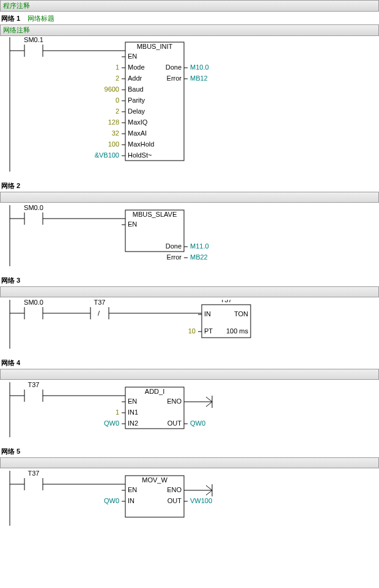 Image resolution: width=379 pixels, height=588 pixels. Describe the element at coordinates (107, 155) in the screenshot. I see `svg-text: &VB100` at that location.